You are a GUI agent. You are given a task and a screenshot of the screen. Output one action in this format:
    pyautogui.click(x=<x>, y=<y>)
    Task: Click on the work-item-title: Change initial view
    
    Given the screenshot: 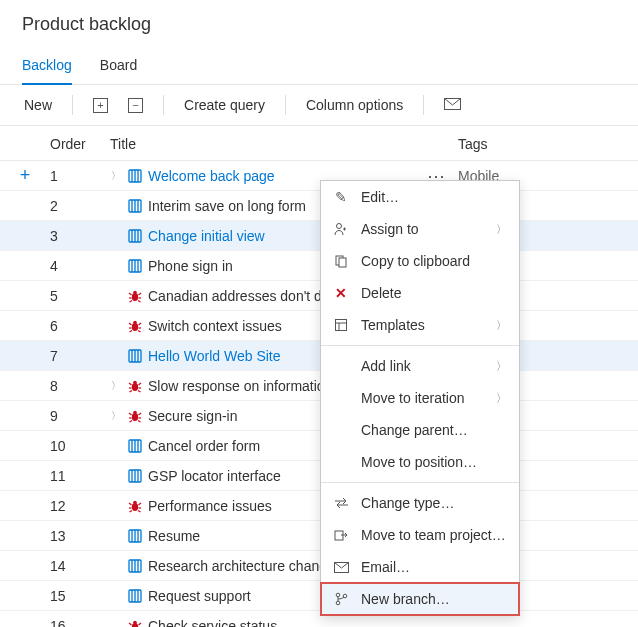 What is the action you would take?
    pyautogui.click(x=206, y=236)
    